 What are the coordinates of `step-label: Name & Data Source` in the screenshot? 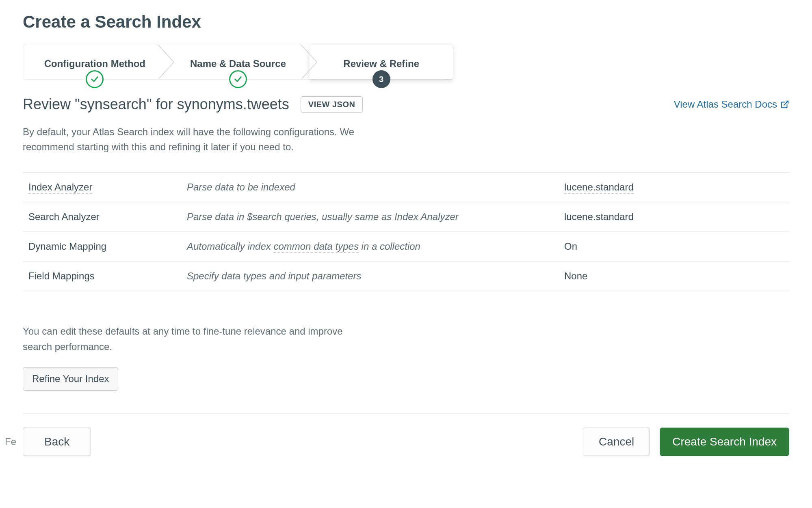 It's located at (238, 62).